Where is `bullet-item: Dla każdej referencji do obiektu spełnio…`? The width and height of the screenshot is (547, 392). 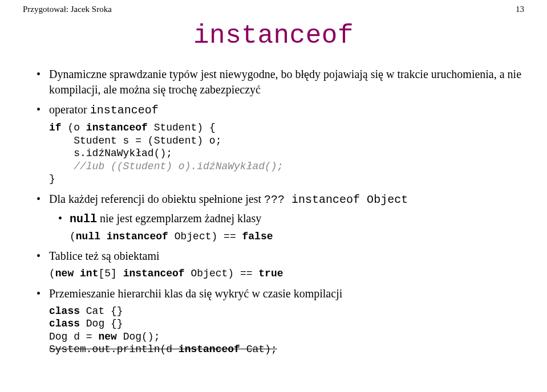 bullet-item: Dla każdej referencji do obiektu spełnio… is located at coordinates (281, 218).